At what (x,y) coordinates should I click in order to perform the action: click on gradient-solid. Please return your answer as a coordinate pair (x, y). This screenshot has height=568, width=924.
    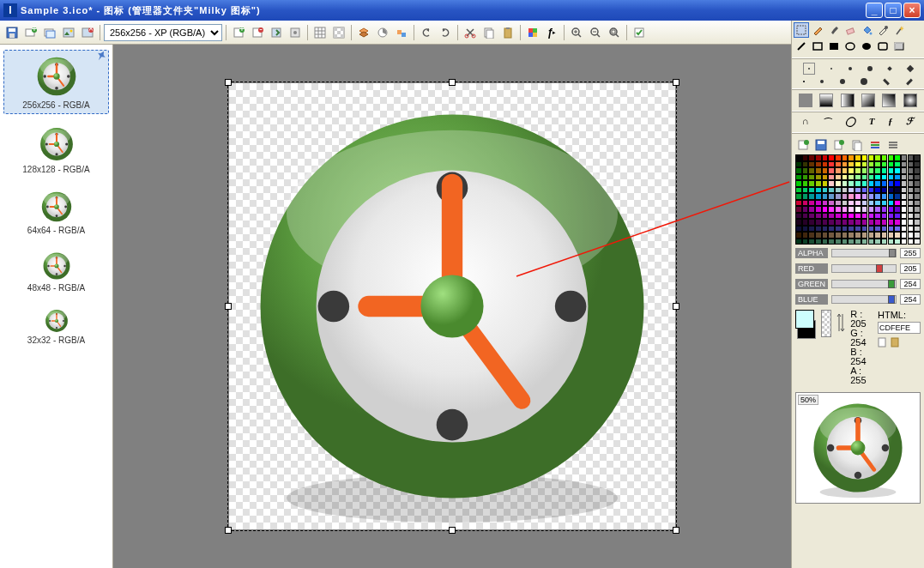
    Looking at the image, I should click on (806, 100).